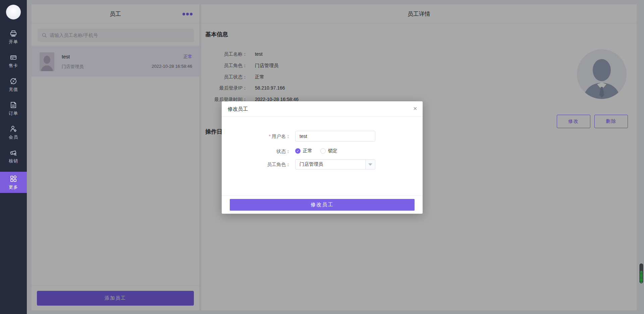  Describe the element at coordinates (13, 42) in the screenshot. I see `sidebar-item-label: 开单` at that location.